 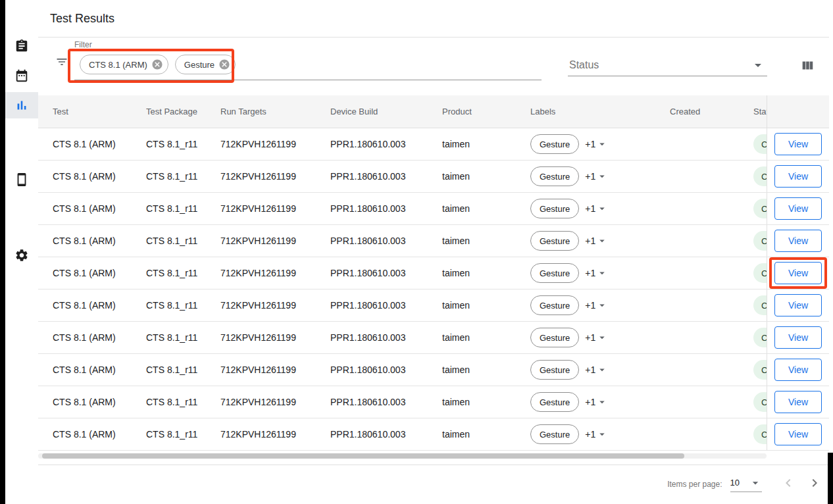 I want to click on col-header-test: Test, so click(x=99, y=112).